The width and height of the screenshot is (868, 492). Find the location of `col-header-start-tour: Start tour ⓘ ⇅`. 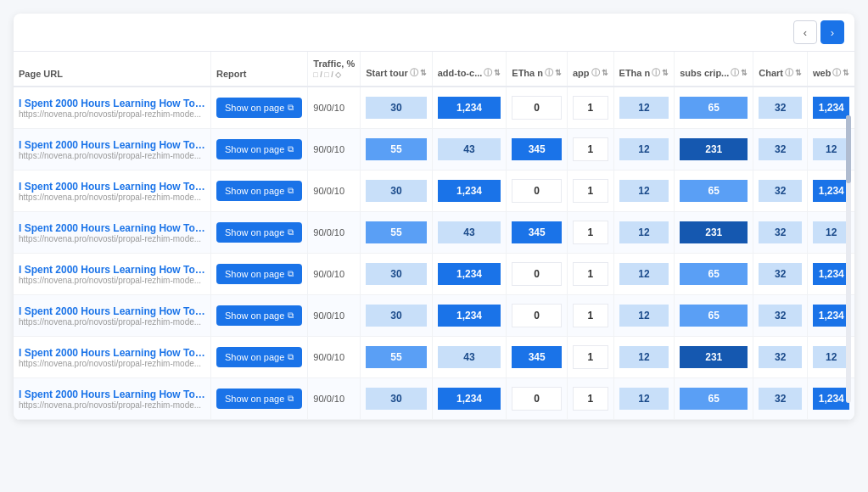

col-header-start-tour: Start tour ⓘ ⇅ is located at coordinates (397, 70).